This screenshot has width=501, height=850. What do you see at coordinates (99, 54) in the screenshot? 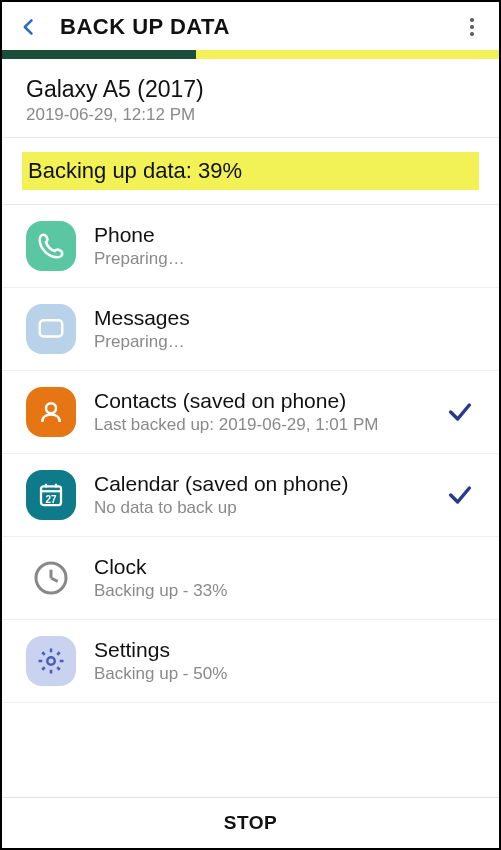
I see `progress-fill` at bounding box center [99, 54].